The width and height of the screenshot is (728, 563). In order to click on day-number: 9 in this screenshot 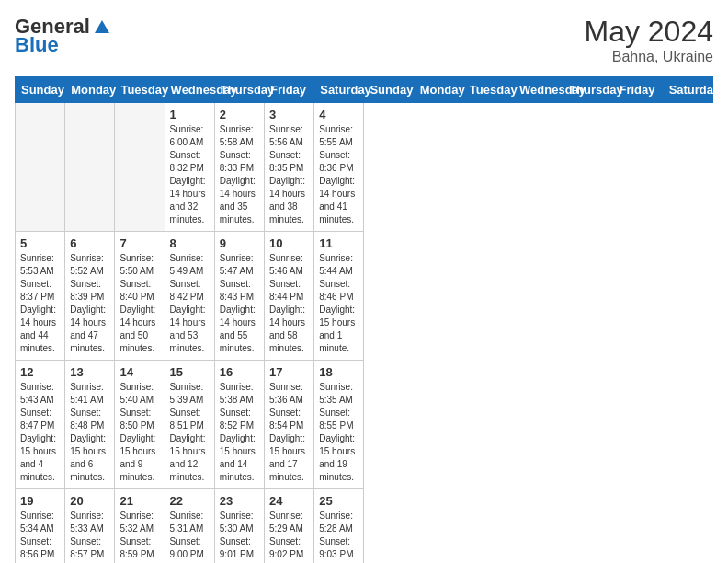, I will do `click(239, 243)`.